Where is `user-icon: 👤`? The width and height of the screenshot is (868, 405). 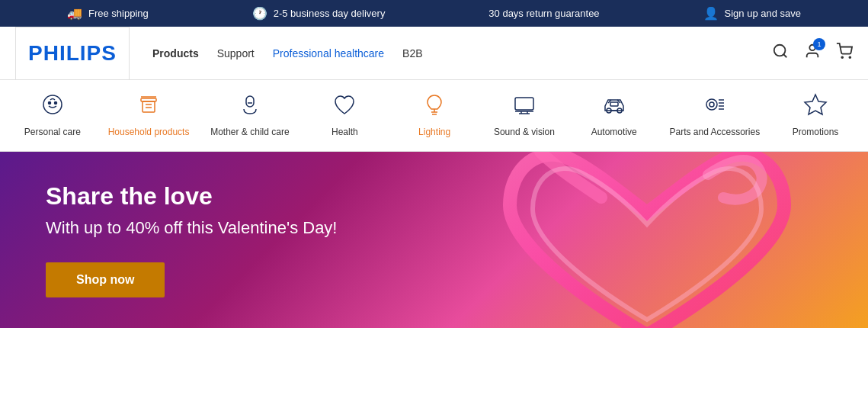
user-icon: 👤 is located at coordinates (711, 14).